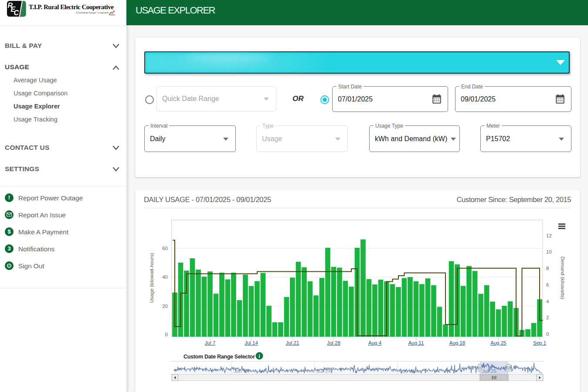  What do you see at coordinates (293, 343) in the screenshot?
I see `svg-text: Jul 21` at bounding box center [293, 343].